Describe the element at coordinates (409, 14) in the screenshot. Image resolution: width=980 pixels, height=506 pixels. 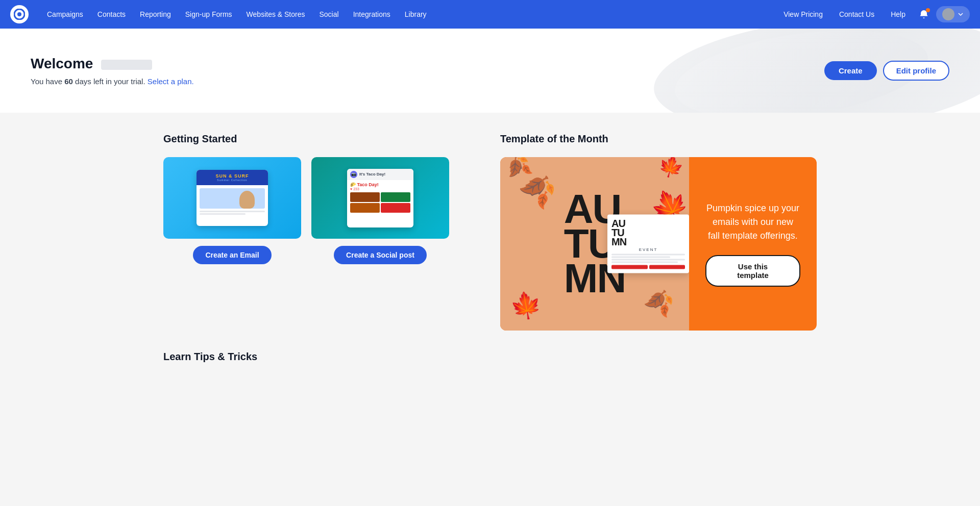
I see `nav-links-left: Campaigns Contacts Reporting Sign-up For…` at that location.